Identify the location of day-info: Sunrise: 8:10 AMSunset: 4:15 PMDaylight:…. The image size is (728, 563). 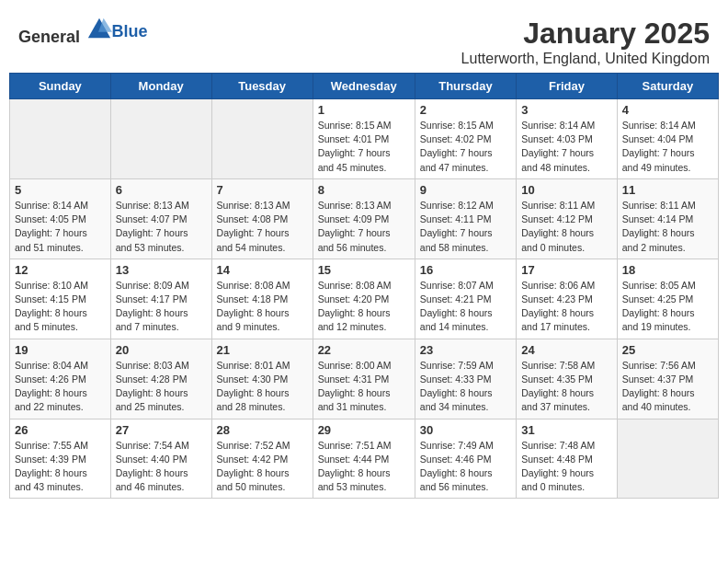
(61, 307).